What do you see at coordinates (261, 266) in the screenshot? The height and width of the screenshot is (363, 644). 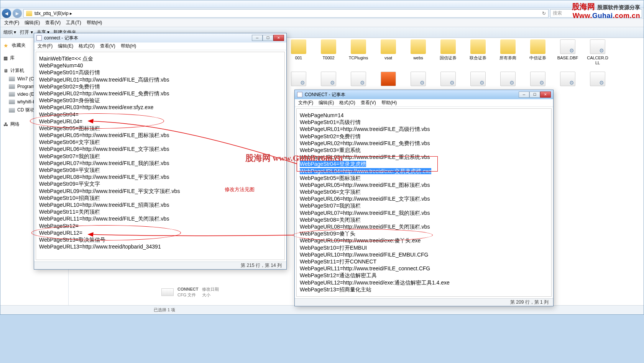 I see `cursor-position: 第 215 行，第 14 列` at bounding box center [261, 266].